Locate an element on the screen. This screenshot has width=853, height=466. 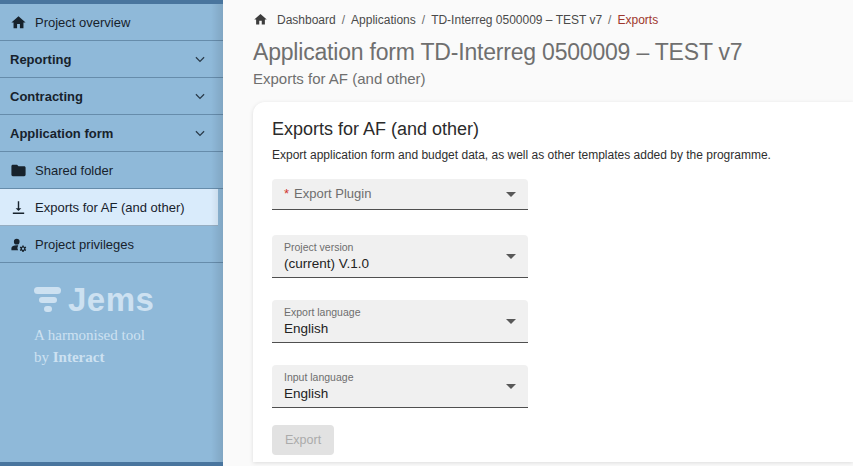
page-subtitle: Exports for AF (and other) is located at coordinates (553, 78).